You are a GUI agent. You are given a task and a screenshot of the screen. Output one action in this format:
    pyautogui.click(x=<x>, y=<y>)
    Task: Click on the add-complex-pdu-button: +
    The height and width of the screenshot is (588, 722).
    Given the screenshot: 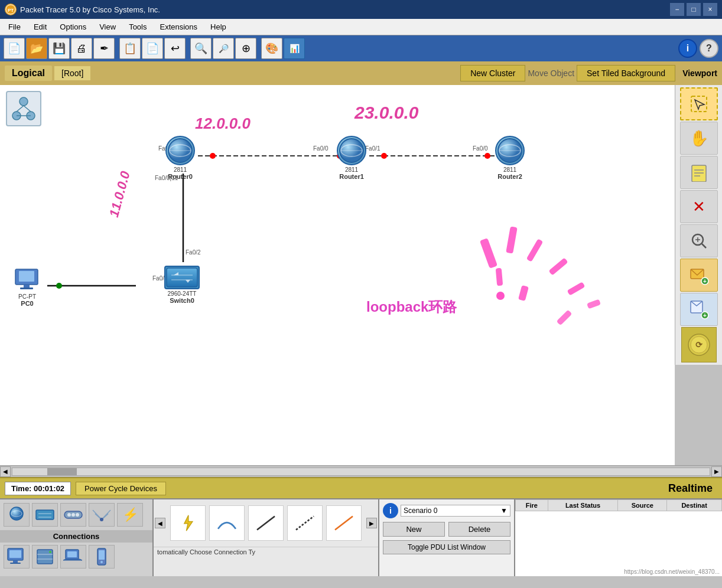 What is the action you would take?
    pyautogui.click(x=699, y=309)
    